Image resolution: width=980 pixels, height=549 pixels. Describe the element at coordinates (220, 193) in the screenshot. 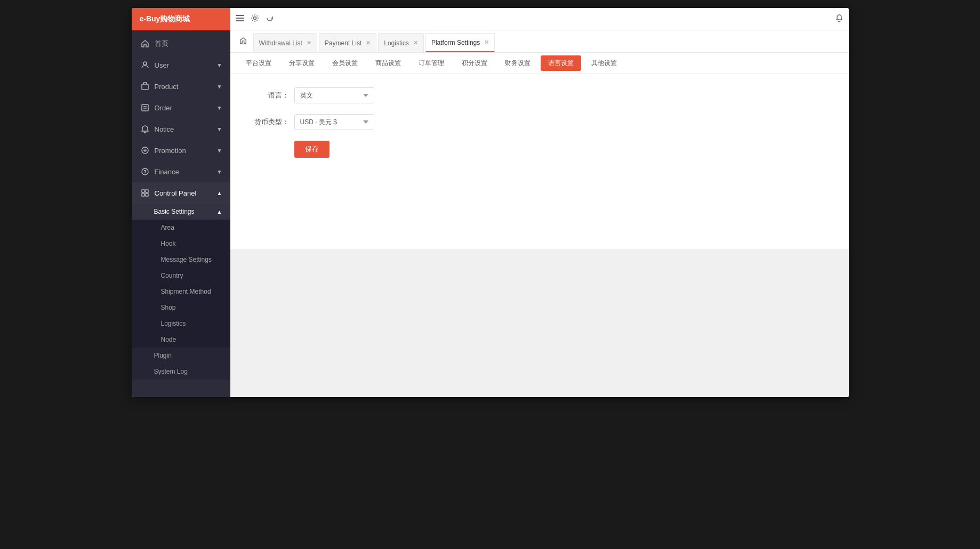

I see `control-panel-arrow-icon: ▲` at that location.